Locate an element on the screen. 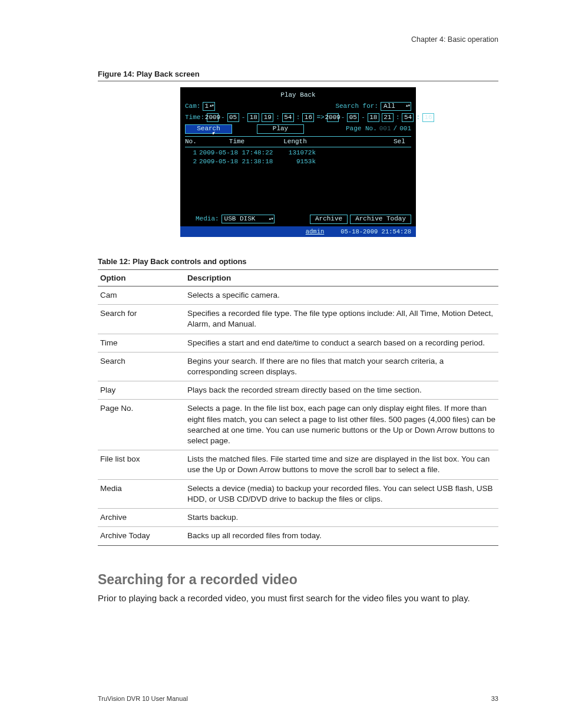  table-row: ArchiveStarts backup. is located at coordinates (298, 518).